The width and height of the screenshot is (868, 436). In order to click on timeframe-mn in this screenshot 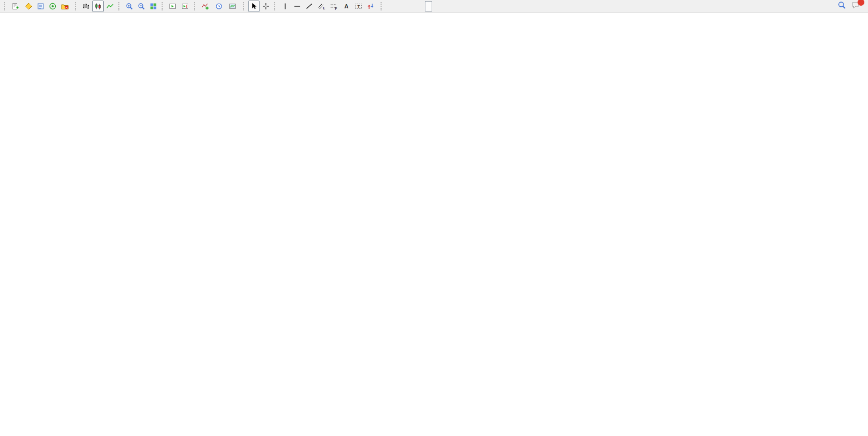, I will do `click(452, 6)`.